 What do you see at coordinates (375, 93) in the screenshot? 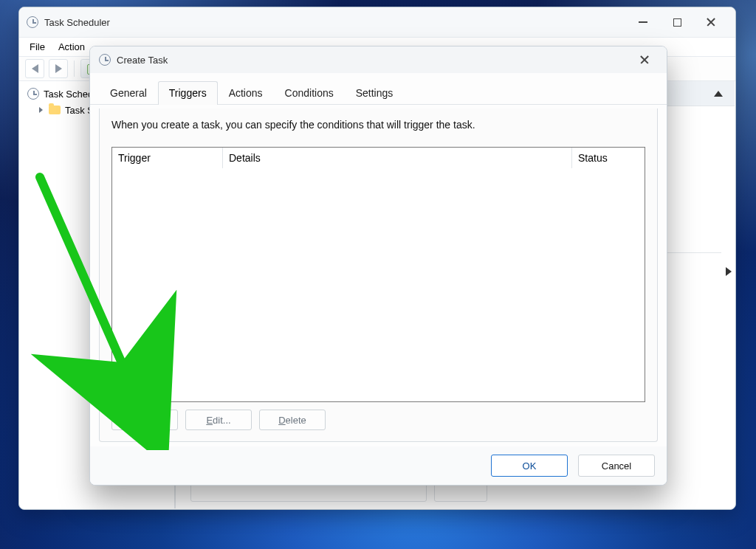
I see `tab-settings: Settings` at bounding box center [375, 93].